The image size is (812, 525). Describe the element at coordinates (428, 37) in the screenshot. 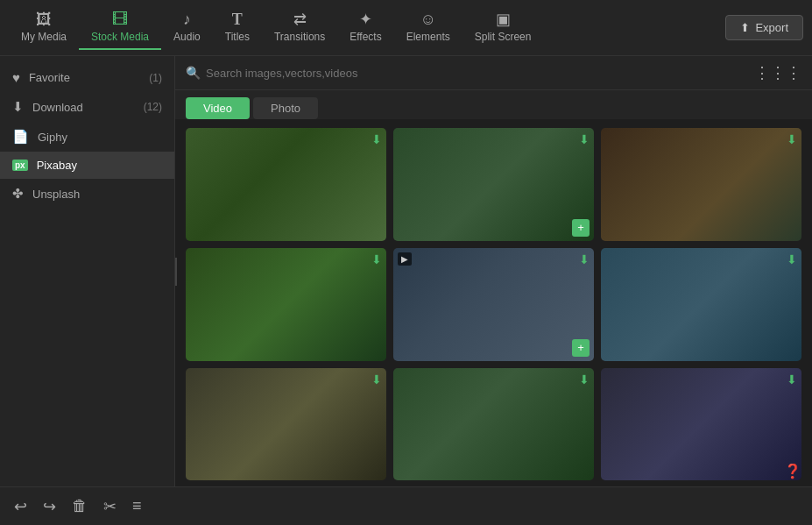

I see `nav-elements-label: Elements` at that location.